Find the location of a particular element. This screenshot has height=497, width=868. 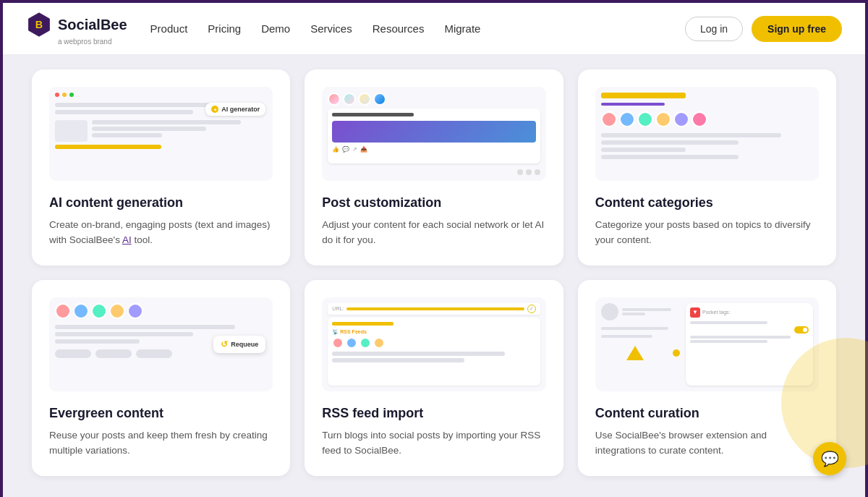

post-mockup: 👍 💬 ↗ 📤 is located at coordinates (434, 134).